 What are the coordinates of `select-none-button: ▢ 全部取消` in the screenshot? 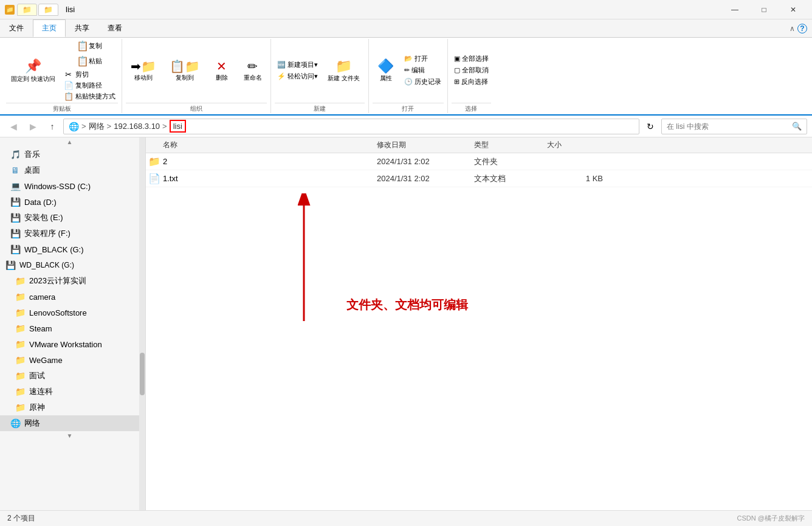 It's located at (472, 71).